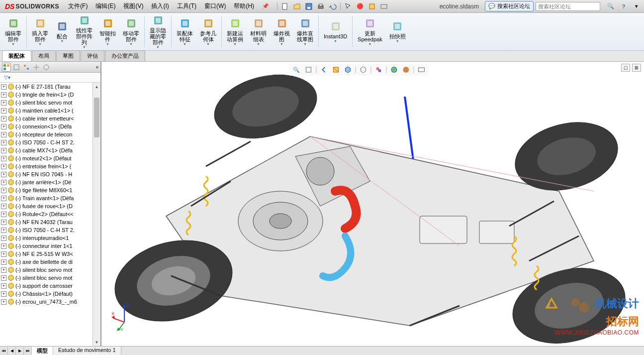 This screenshot has width=644, height=355. Describe the element at coordinates (26, 67) in the screenshot. I see `configuration-manager-tab-icon` at that location.